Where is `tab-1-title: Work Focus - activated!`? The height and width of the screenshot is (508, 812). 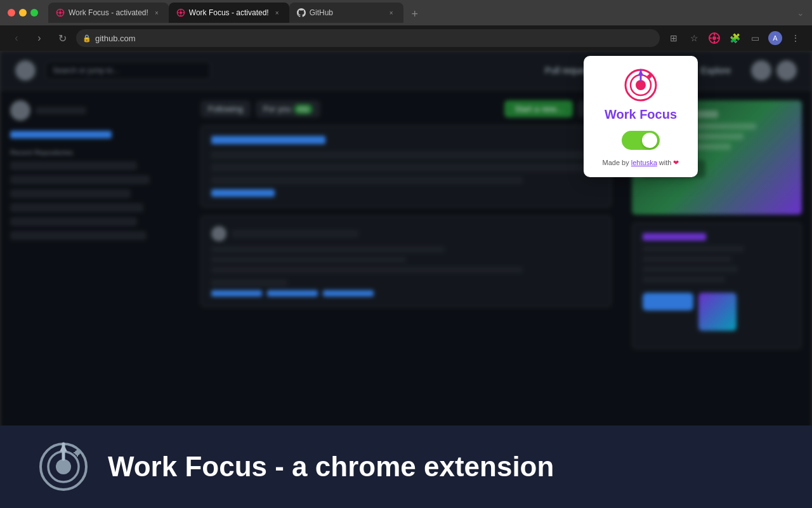
tab-1-title: Work Focus - activated! is located at coordinates (108, 13).